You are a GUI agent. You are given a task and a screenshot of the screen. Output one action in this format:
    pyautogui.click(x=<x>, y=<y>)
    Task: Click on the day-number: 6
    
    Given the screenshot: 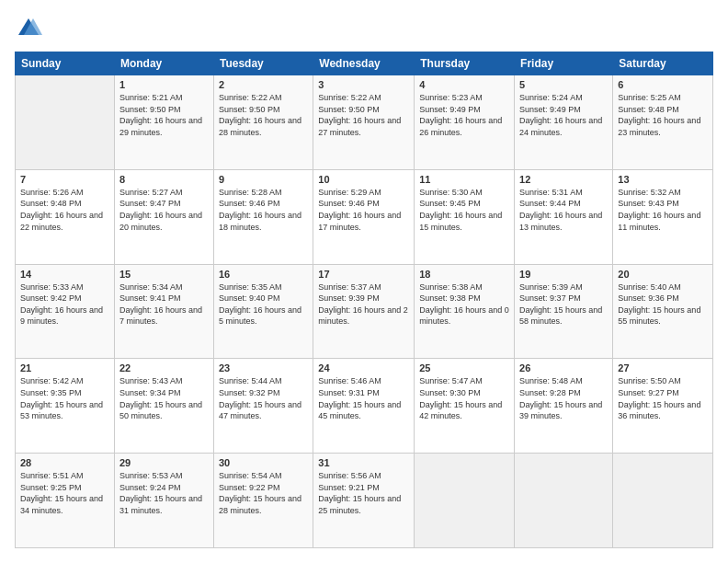 What is the action you would take?
    pyautogui.click(x=663, y=85)
    